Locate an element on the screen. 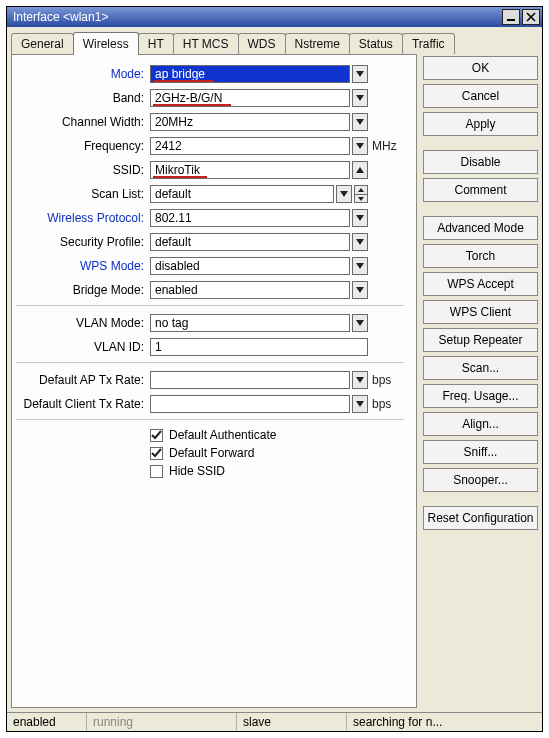 The image size is (549, 738). status-slave: slave is located at coordinates (292, 722).